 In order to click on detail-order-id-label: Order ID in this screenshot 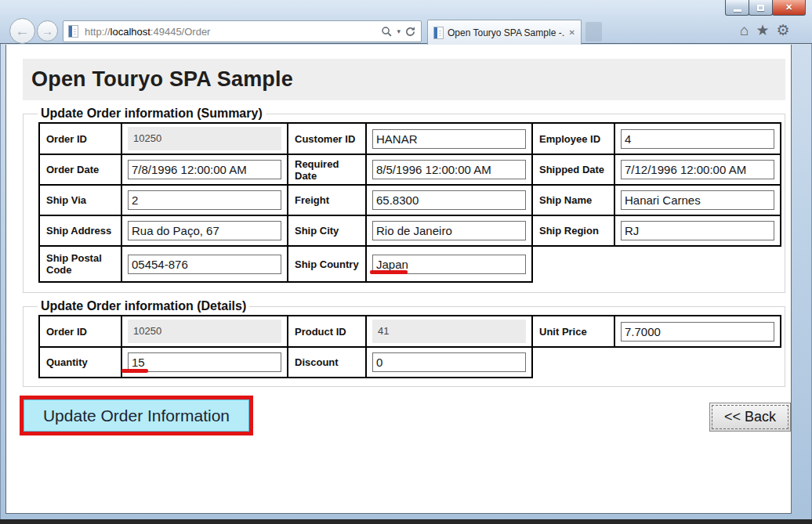, I will do `click(80, 331)`.